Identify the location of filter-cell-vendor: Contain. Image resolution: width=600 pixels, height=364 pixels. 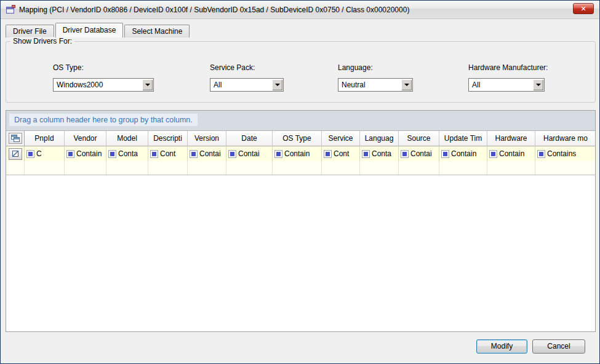
(86, 154).